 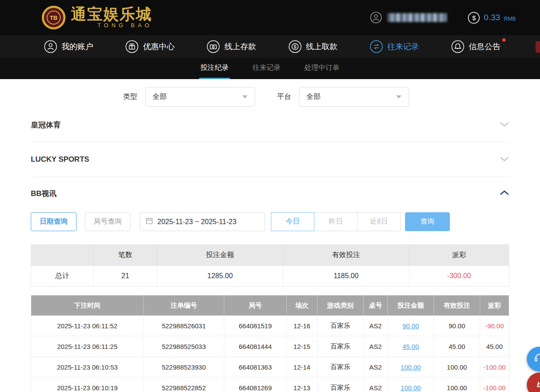 What do you see at coordinates (270, 125) in the screenshot?
I see `section-crown-sports: 皇冠体育` at bounding box center [270, 125].